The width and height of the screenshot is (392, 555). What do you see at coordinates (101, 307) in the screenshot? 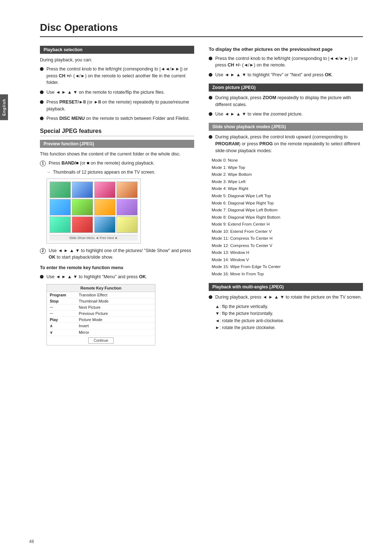
I see `table-row: ···Next Picture` at bounding box center [101, 307].